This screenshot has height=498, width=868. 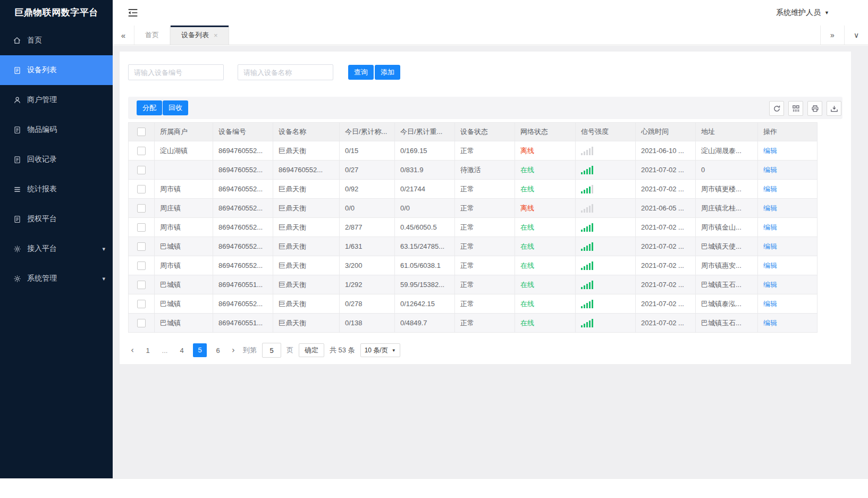 What do you see at coordinates (381, 350) in the screenshot?
I see `page-size-select: 10 条/页 ▼` at bounding box center [381, 350].